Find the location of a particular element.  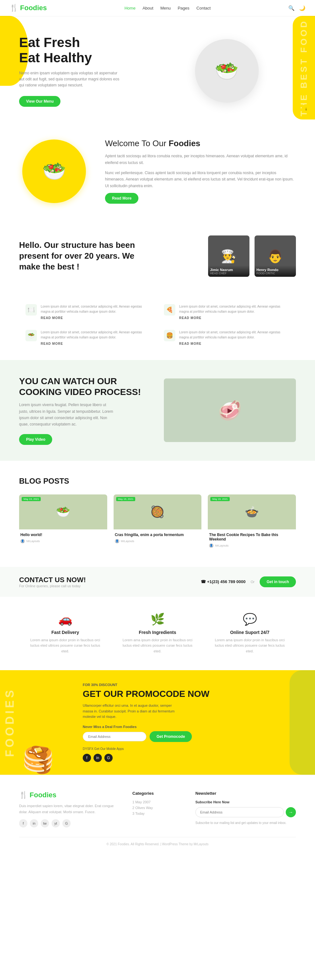

hero-text: Eat Fresh Eat Healthy Nemo enim ipsam vo… is located at coordinates (88, 71).